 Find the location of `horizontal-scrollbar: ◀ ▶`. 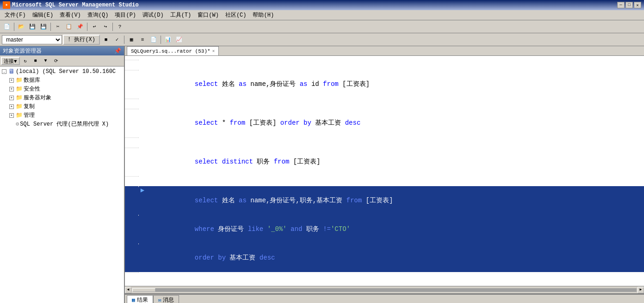

horizontal-scrollbar: ◀ ▶ is located at coordinates (384, 290).